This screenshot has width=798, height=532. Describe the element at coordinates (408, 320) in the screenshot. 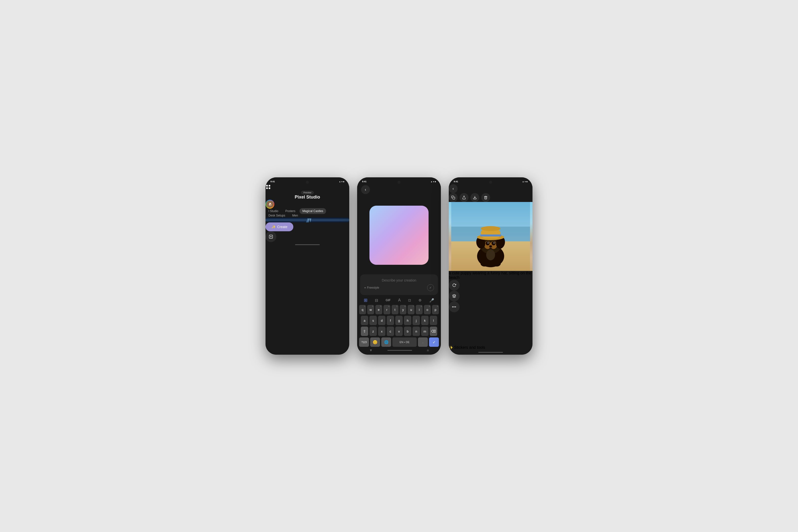

I see `key-h: h` at that location.